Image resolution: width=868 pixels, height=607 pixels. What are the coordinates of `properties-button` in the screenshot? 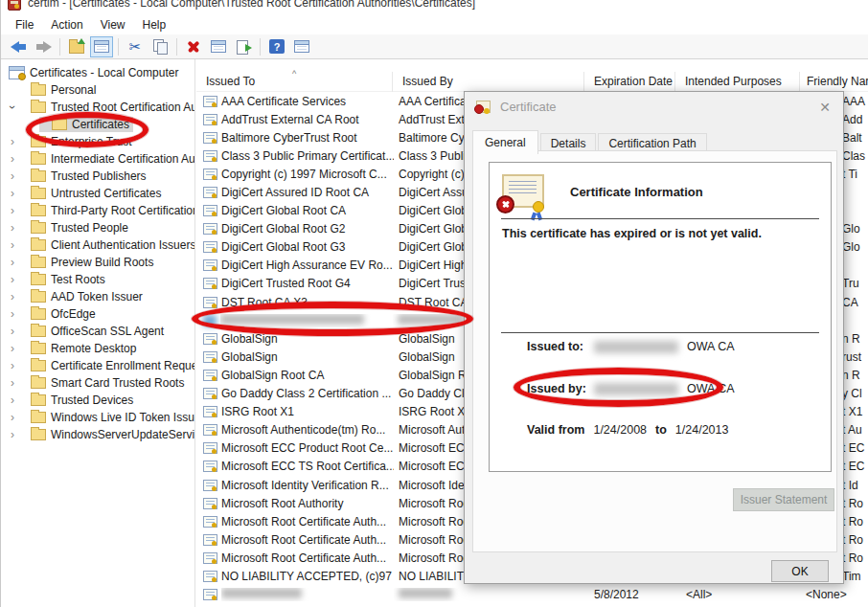 It's located at (218, 47).